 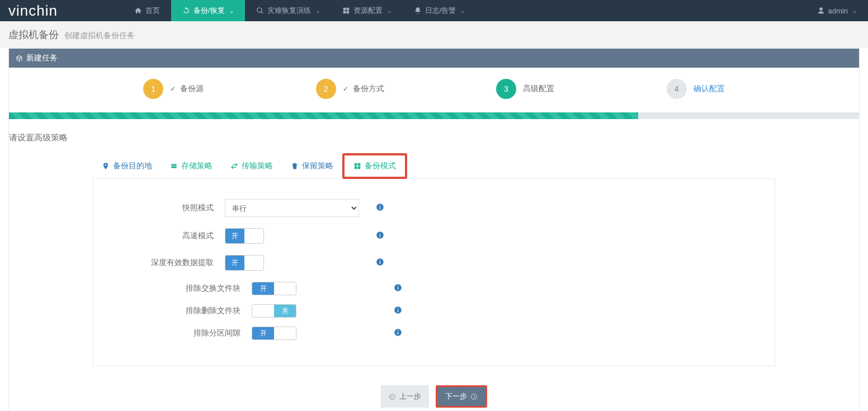 I want to click on row-deleted: 排除删除文件块 关, so click(x=447, y=311).